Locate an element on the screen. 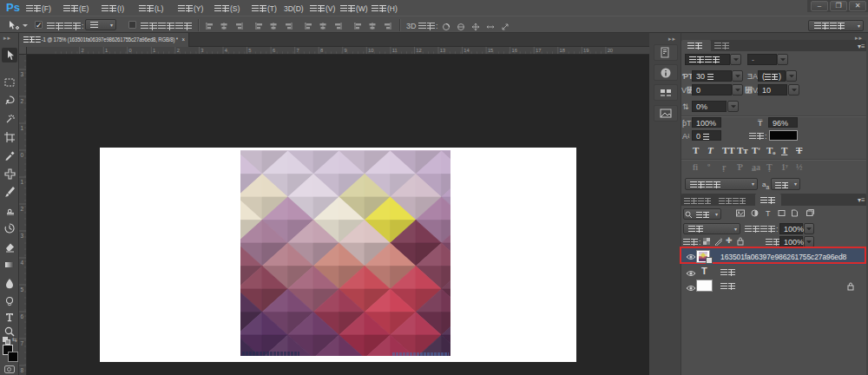 Image resolution: width=868 pixels, height=375 pixels. svg-text: 15 is located at coordinates (490, 50).